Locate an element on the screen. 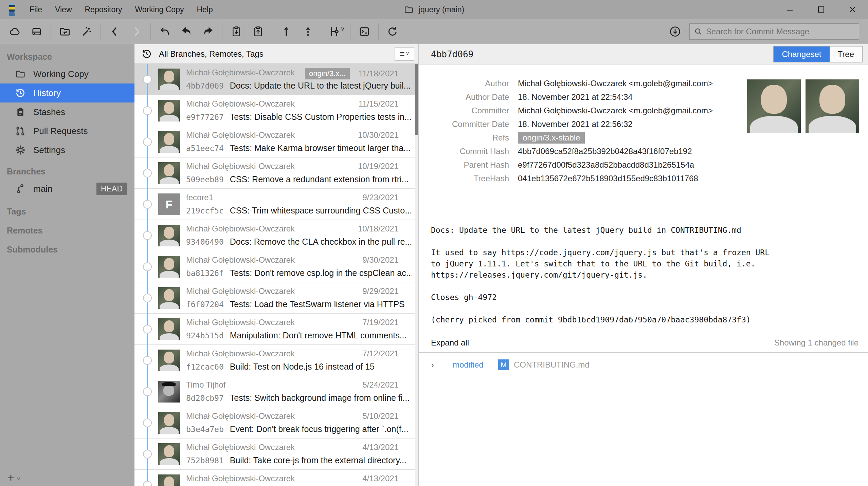  commit-row: Michał Gołębiowski-Owczarek 5/10/2021 b3… is located at coordinates (276, 423).